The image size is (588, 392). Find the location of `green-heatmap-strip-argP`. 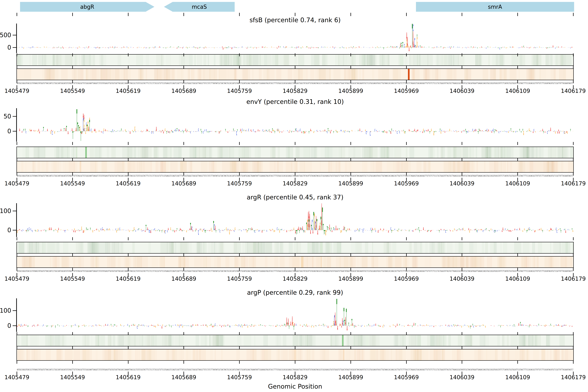

green-heatmap-strip-argP is located at coordinates (295, 340).